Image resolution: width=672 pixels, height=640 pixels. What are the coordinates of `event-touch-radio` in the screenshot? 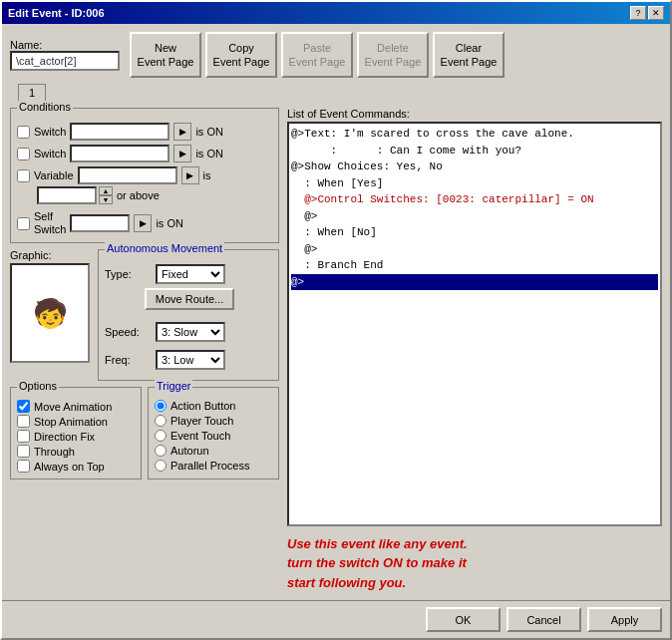 It's located at (161, 436).